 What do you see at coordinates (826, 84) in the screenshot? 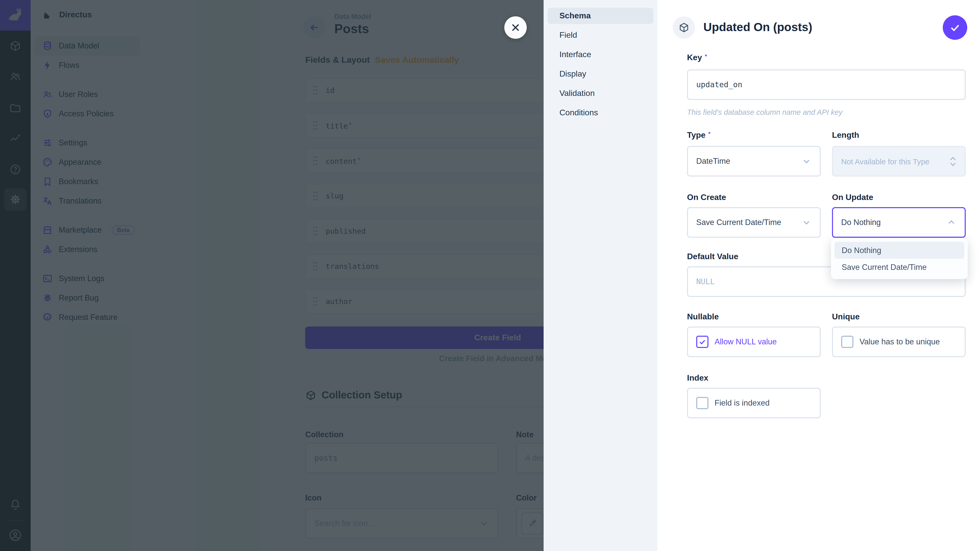
I see `key-input-wrap` at bounding box center [826, 84].